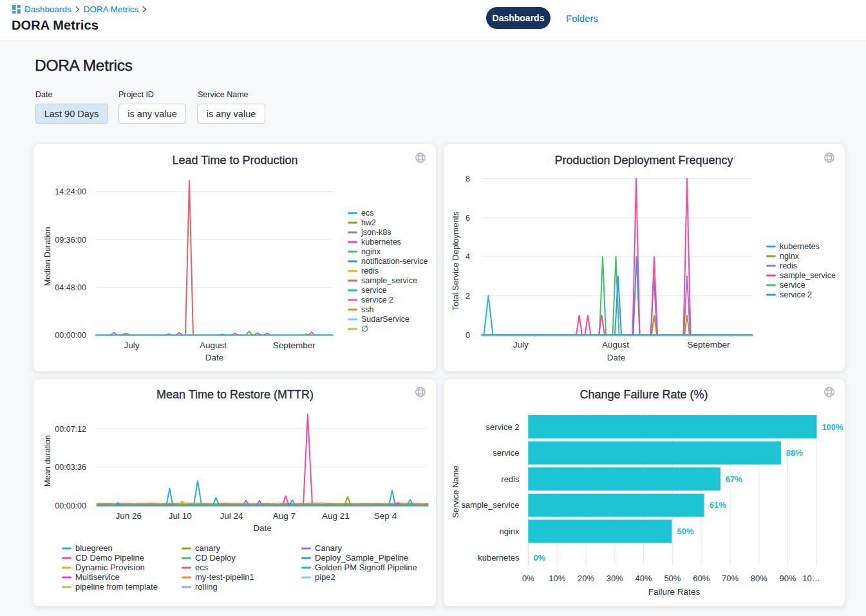  I want to click on svg-text: Sep 4, so click(386, 516).